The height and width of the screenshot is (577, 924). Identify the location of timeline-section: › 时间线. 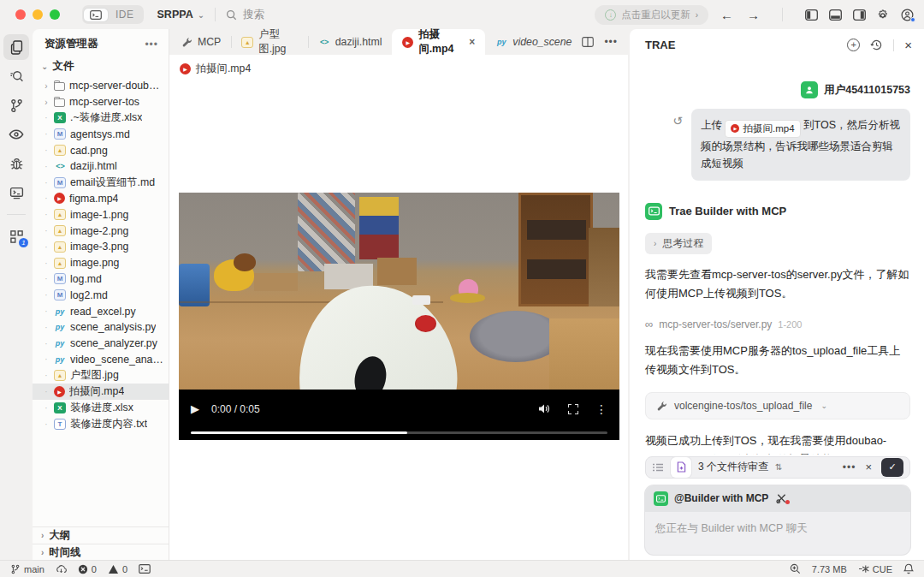
(101, 551).